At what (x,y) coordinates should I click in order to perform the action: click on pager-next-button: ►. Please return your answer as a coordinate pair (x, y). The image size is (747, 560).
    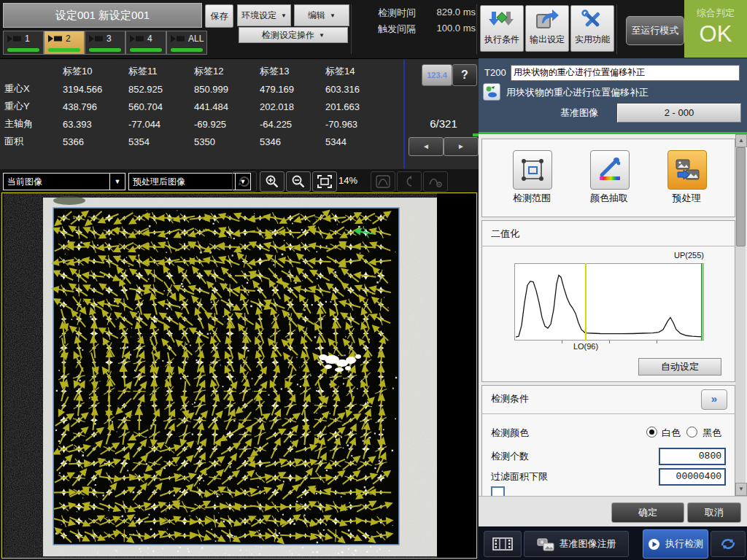
    Looking at the image, I should click on (461, 147).